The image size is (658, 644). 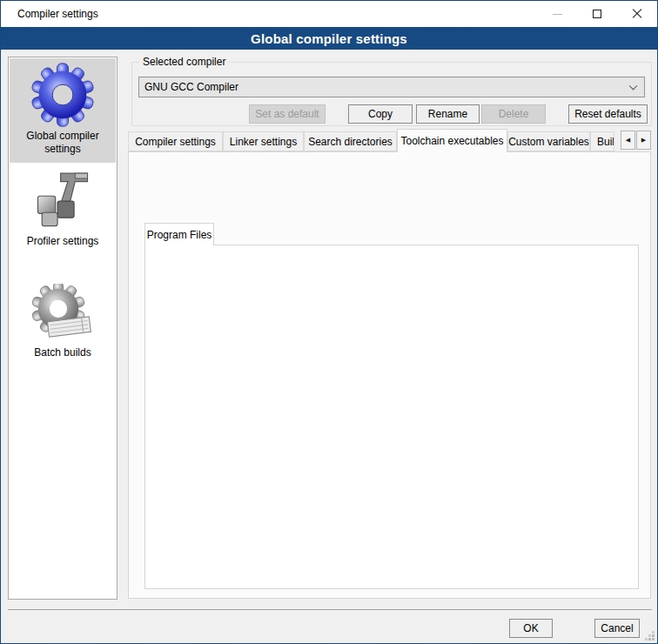 I want to click on tab-label: Custom variables, so click(x=548, y=142).